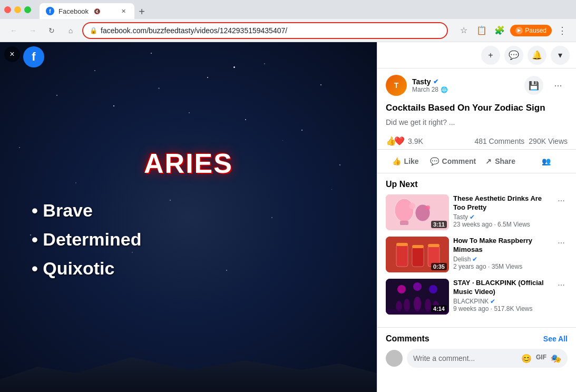  What do you see at coordinates (500, 141) in the screenshot?
I see `comments-count: 481 Comments` at bounding box center [500, 141].